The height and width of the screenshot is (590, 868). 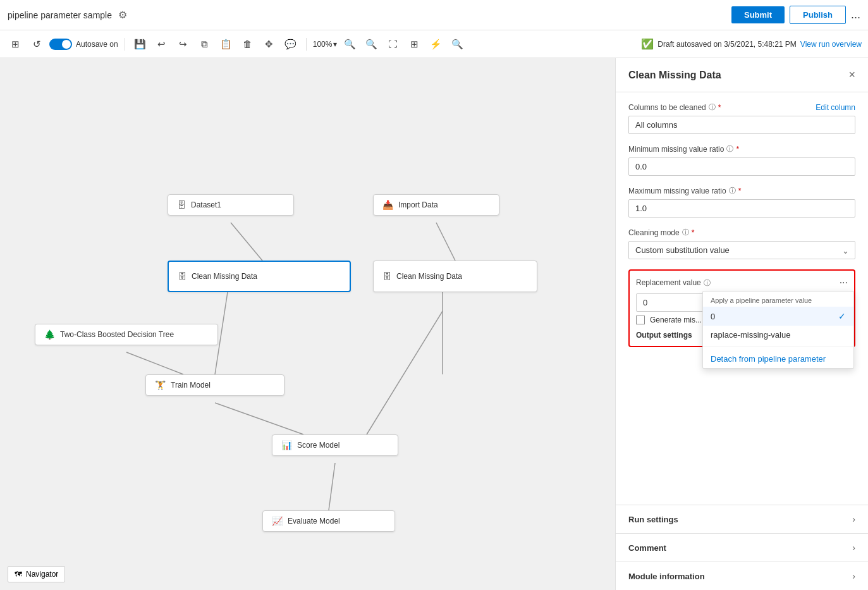 I want to click on zoom-chevron: ▾, so click(x=335, y=44).